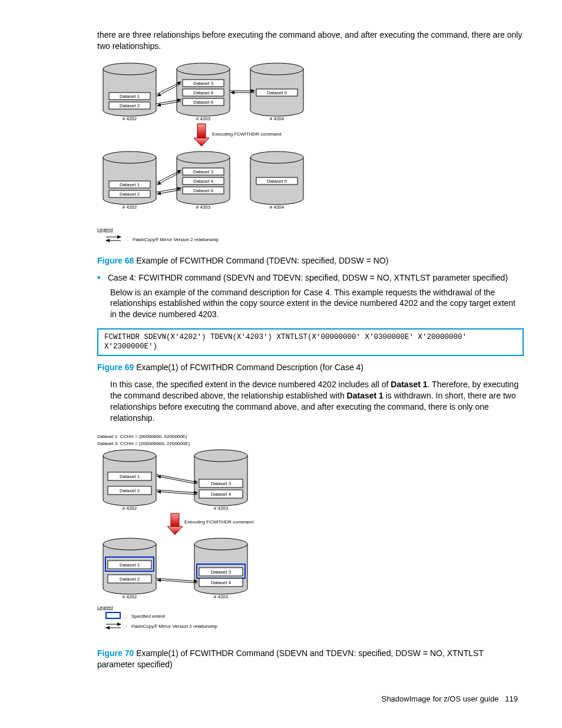 The image size is (562, 728). I want to click on page-footer: ShadowImage for z/OS user guide 119, so click(281, 699).